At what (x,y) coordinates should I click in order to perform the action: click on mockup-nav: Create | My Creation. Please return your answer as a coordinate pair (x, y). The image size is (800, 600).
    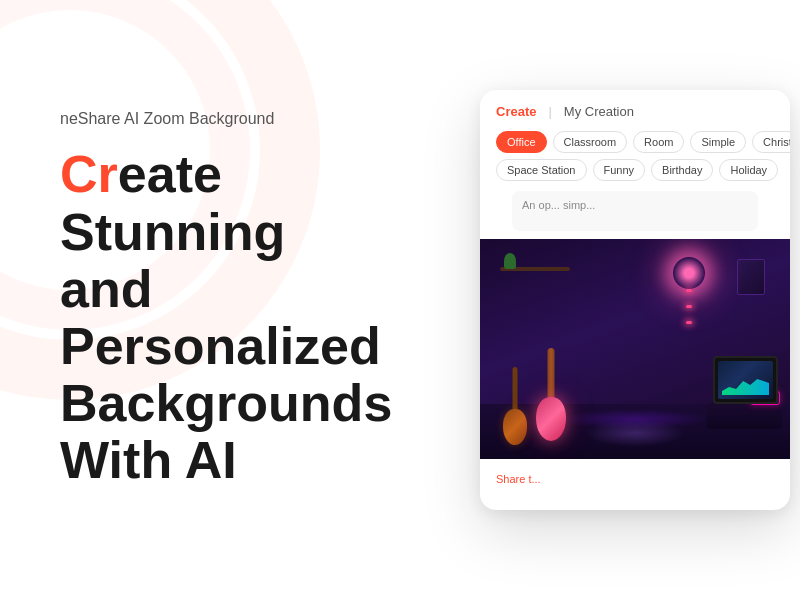
    Looking at the image, I should click on (635, 112).